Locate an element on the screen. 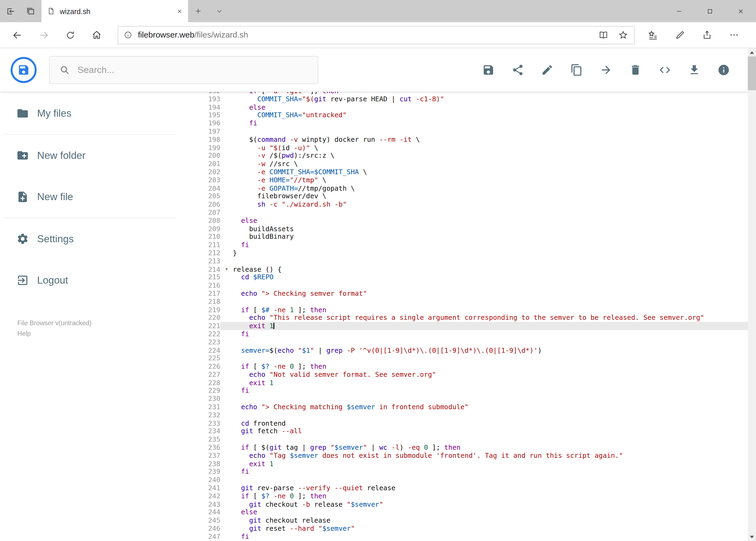 This screenshot has width=756, height=541. code-line: 234 git fetch --all is located at coordinates (475, 431).